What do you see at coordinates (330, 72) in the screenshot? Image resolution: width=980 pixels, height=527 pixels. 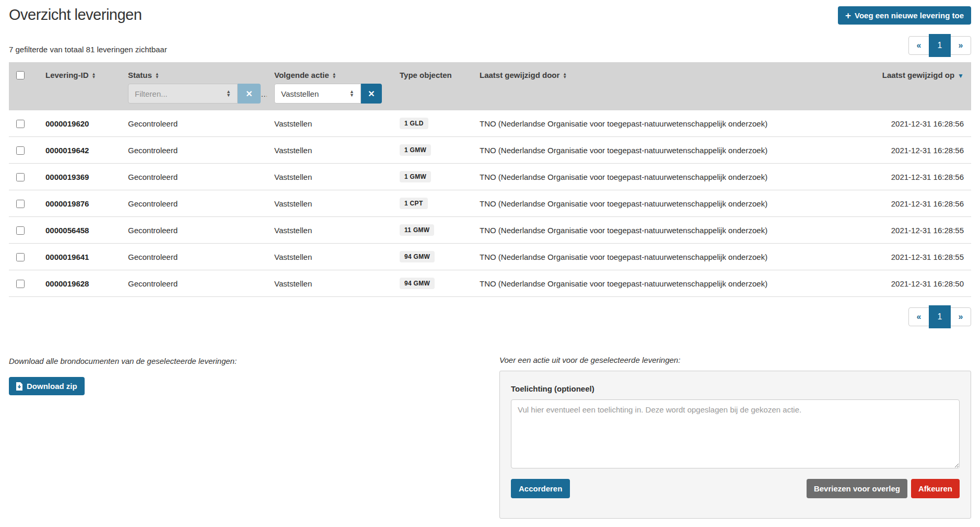 I see `column-volgende-actie: Volgende actie▲▼` at bounding box center [330, 72].